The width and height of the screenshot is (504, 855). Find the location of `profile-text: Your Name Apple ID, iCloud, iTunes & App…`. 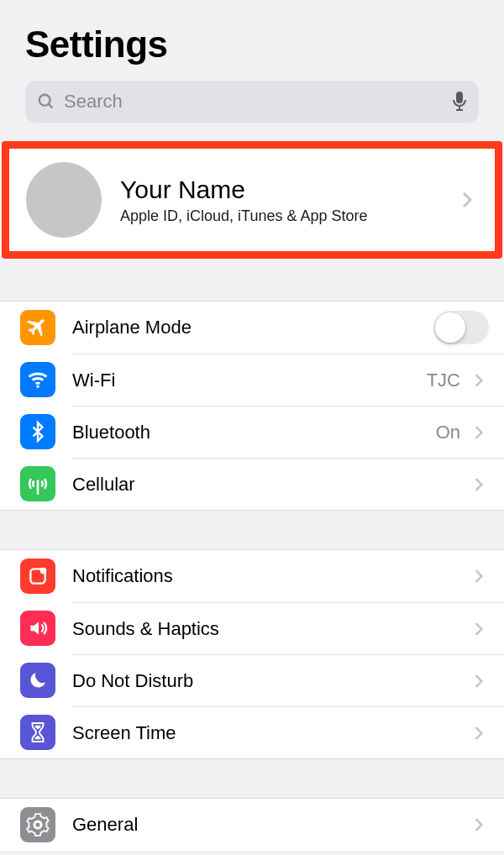

profile-text: Your Name Apple ID, iCloud, iTunes & App… is located at coordinates (279, 200).